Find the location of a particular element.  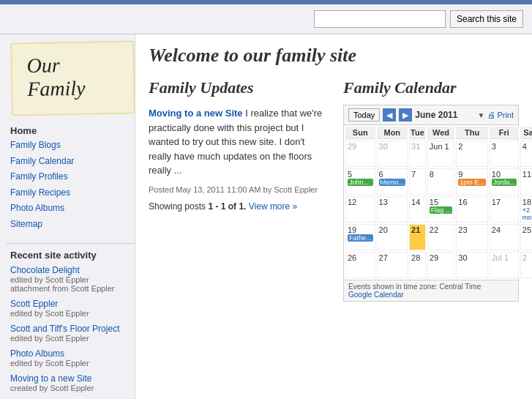

table-row: 4 is located at coordinates (526, 154).